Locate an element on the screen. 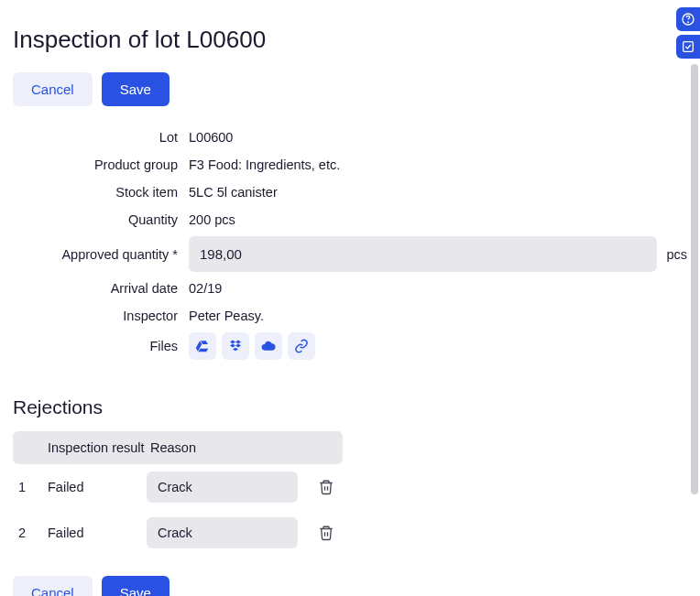 The width and height of the screenshot is (700, 596). files-label: Files is located at coordinates (95, 346).